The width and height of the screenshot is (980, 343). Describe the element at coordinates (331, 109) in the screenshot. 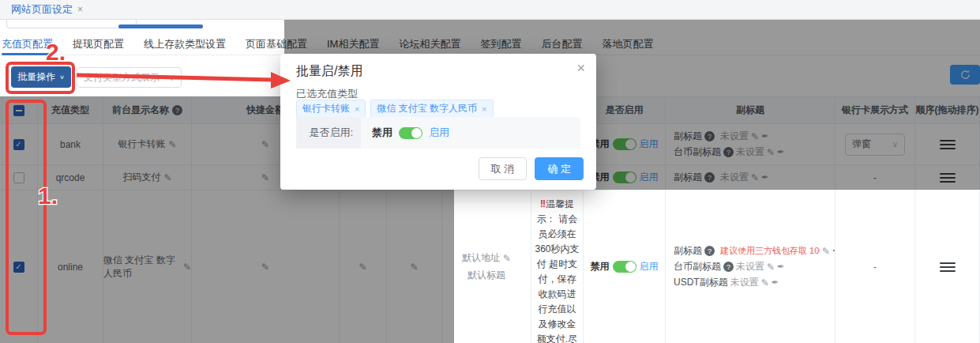

I see `type-tag: 银行卡转账 ×` at that location.